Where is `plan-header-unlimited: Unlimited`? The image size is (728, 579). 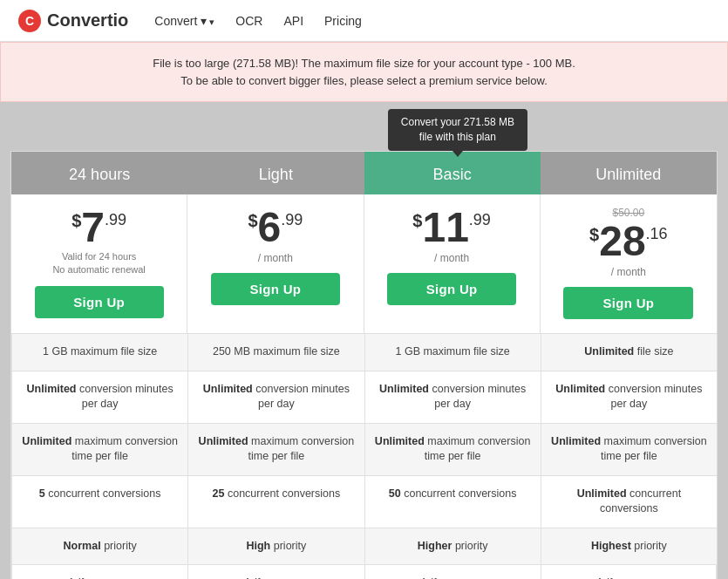 plan-header-unlimited: Unlimited is located at coordinates (629, 173).